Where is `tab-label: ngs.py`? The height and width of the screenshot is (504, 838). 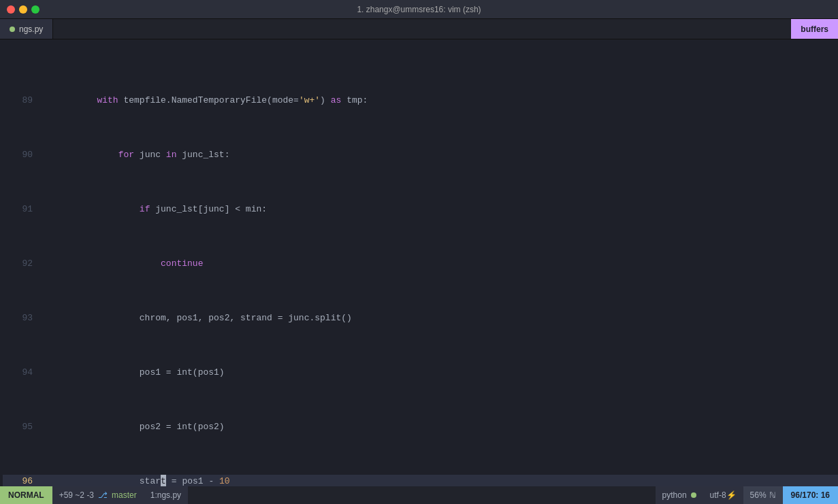 tab-label: ngs.py is located at coordinates (31, 29).